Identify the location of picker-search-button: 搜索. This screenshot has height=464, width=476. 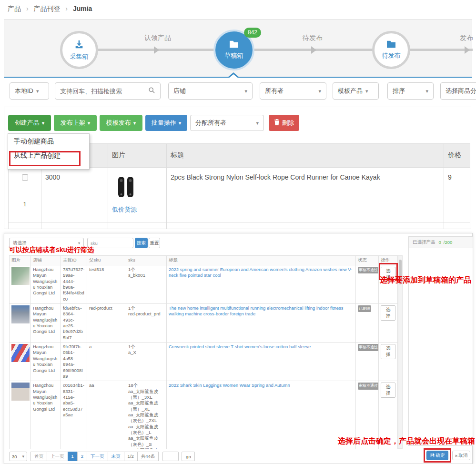
(141, 243).